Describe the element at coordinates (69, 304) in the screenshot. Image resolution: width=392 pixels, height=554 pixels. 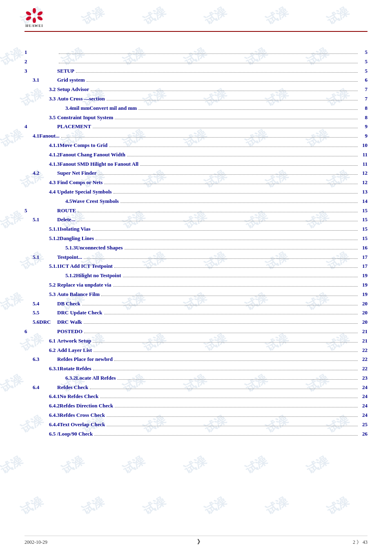
I see `toc-title: DB Check` at that location.